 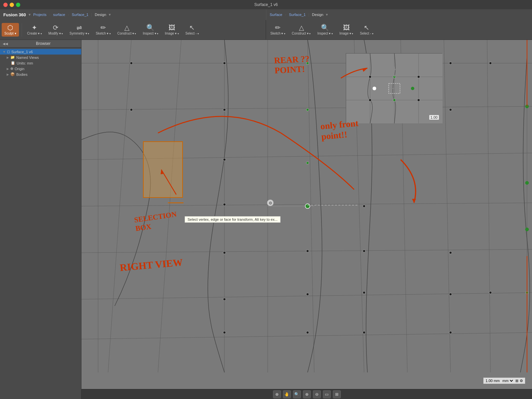 What do you see at coordinates (287, 394) in the screenshot?
I see `status-pan-btn: 🤚` at bounding box center [287, 394].